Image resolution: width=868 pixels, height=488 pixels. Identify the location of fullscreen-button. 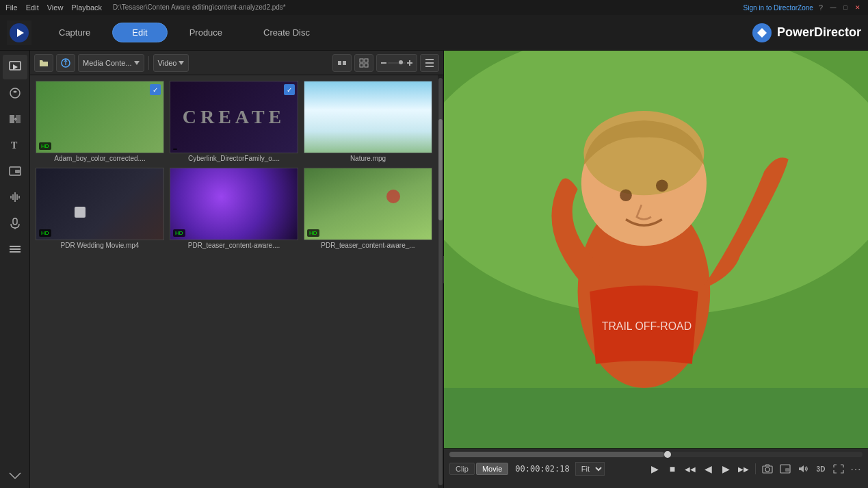
(839, 469).